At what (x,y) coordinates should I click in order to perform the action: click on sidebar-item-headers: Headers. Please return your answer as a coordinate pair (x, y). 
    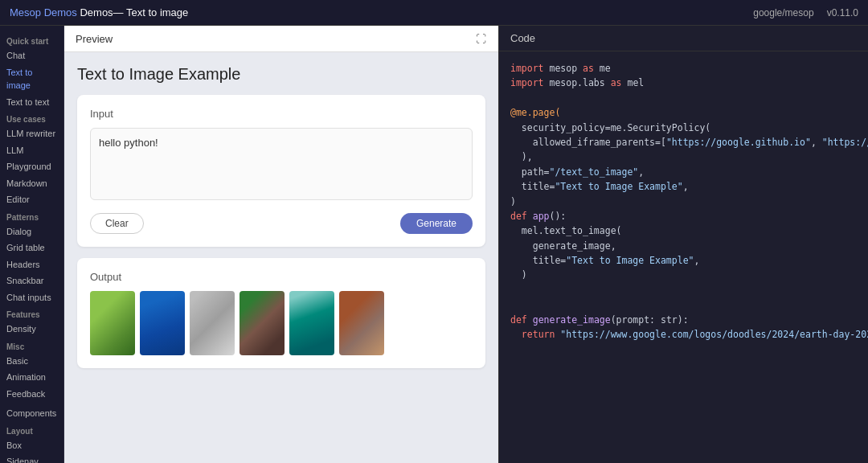
    Looking at the image, I should click on (32, 265).